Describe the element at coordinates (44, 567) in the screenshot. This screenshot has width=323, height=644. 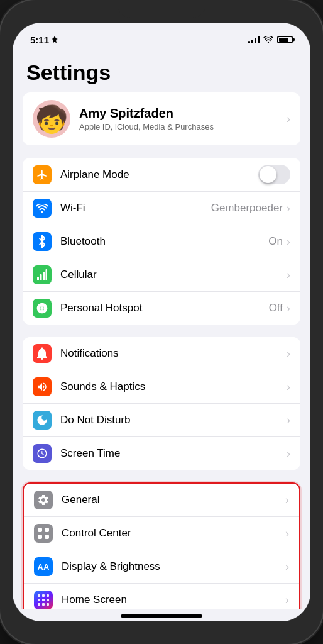
I see `display-aa: AA` at that location.